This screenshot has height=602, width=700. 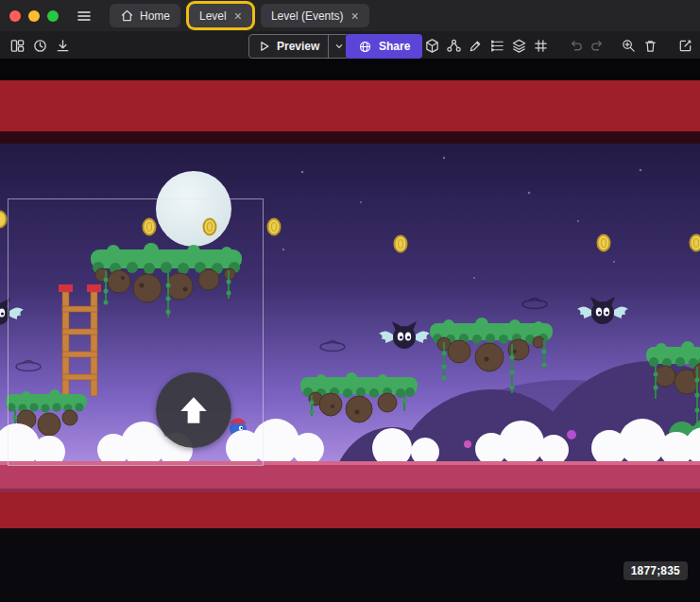 I want to click on share-label: Share, so click(x=395, y=46).